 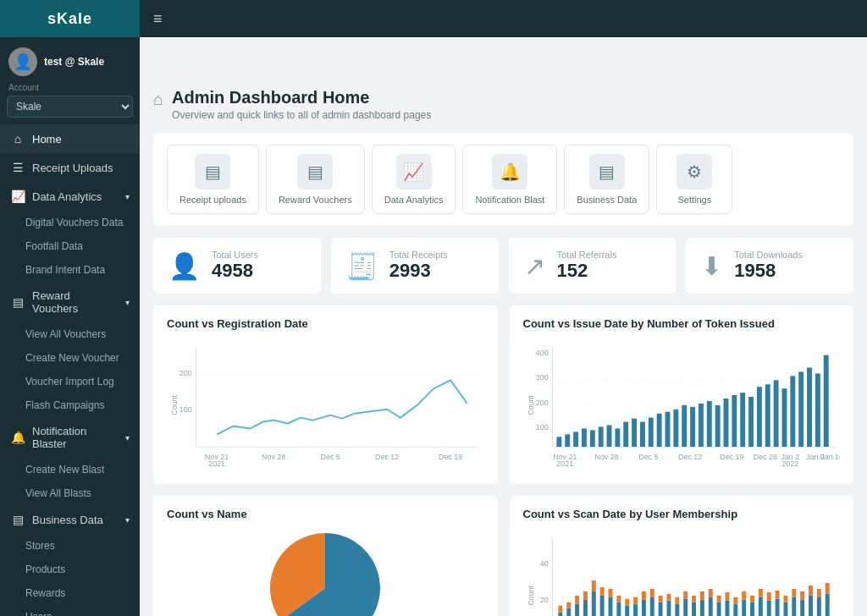 What do you see at coordinates (69, 270) in the screenshot?
I see `sidebar-item-brand-intent-data: Brand Intent Data` at bounding box center [69, 270].